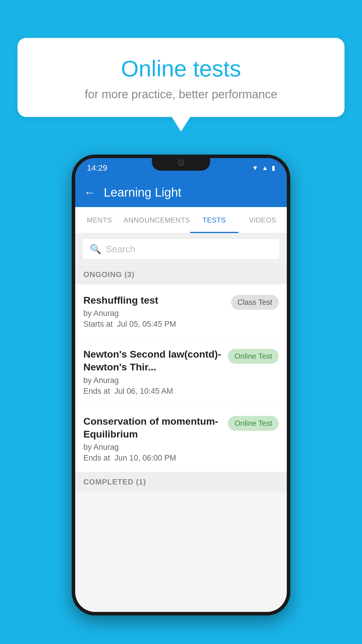 The width and height of the screenshot is (362, 644). Describe the element at coordinates (263, 220) in the screenshot. I see `tab-videos: VIDEOS` at that location.